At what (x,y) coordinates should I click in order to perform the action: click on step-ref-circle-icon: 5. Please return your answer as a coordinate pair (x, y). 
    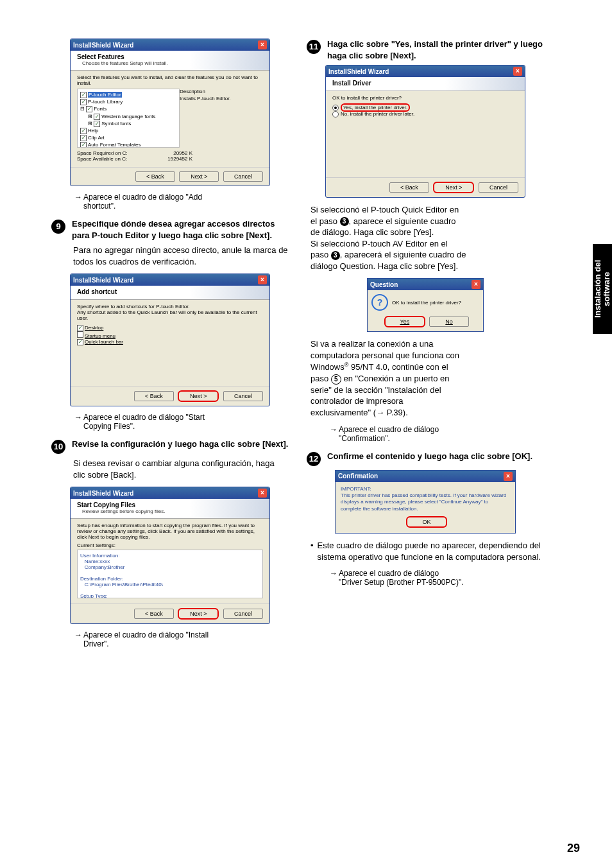
    Looking at the image, I should click on (336, 379).